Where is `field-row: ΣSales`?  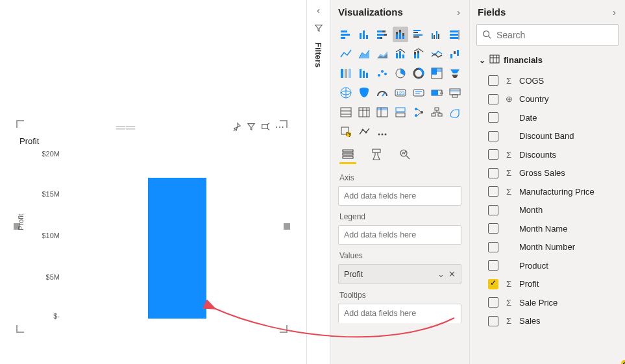
field-row: ΣSales is located at coordinates (554, 322).